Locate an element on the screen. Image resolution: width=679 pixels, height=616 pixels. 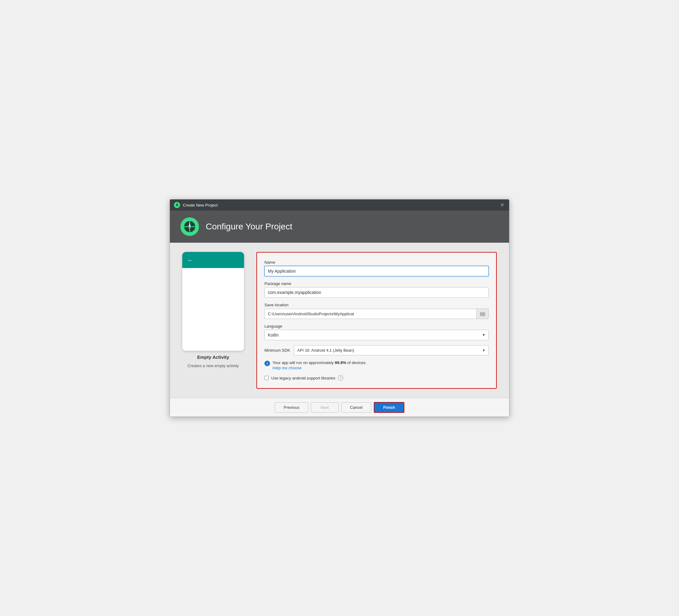
window-title: Create New Project is located at coordinates (200, 205).